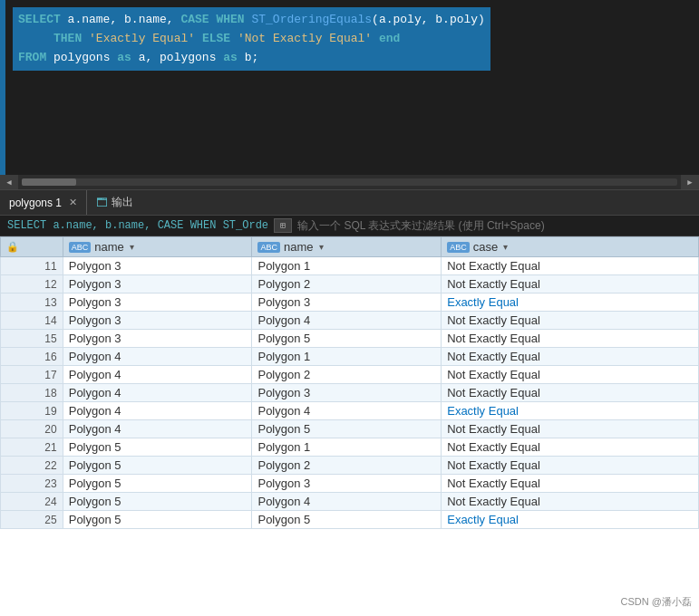 Image resolution: width=699 pixels, height=616 pixels. I want to click on table-row: 17Polygon 4Polygon 2Not Exactly Equal, so click(350, 375).